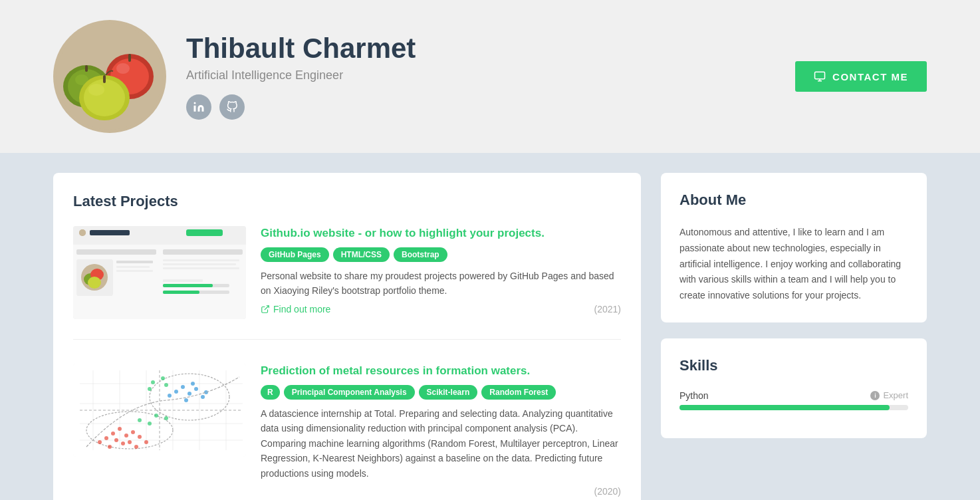  I want to click on about-card: About Me Autonomous and attentive, I lik…, so click(794, 247).